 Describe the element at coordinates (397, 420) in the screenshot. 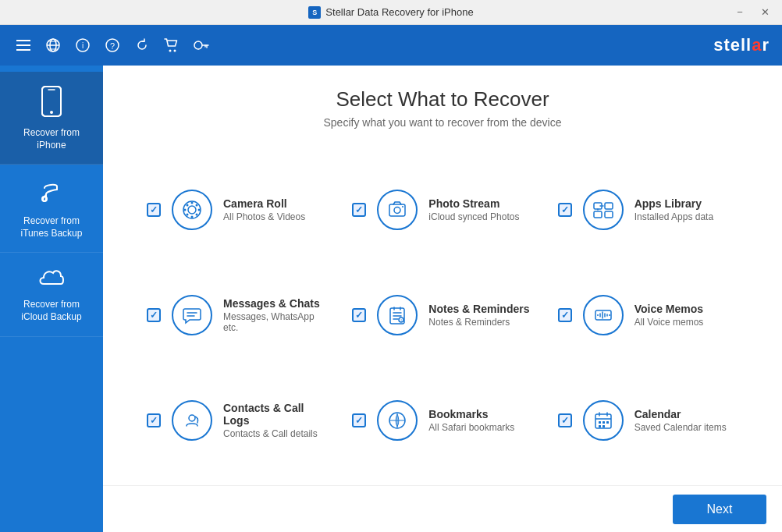

I see `bookmarks-icon` at that location.